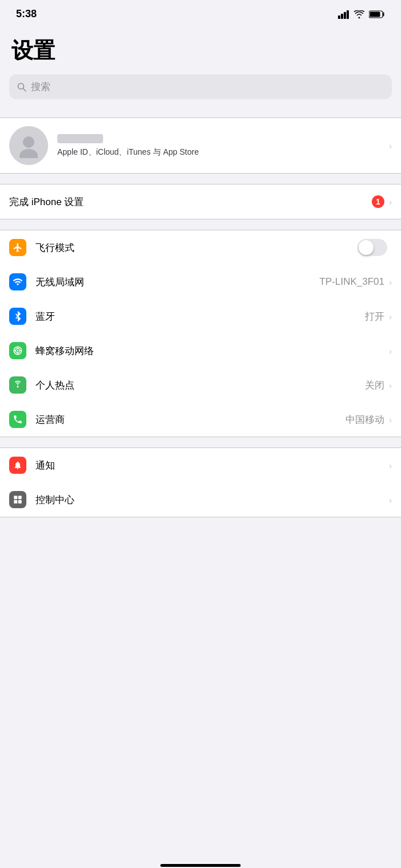 This screenshot has width=401, height=868. What do you see at coordinates (372, 248) in the screenshot?
I see `airplane-toggle` at bounding box center [372, 248].